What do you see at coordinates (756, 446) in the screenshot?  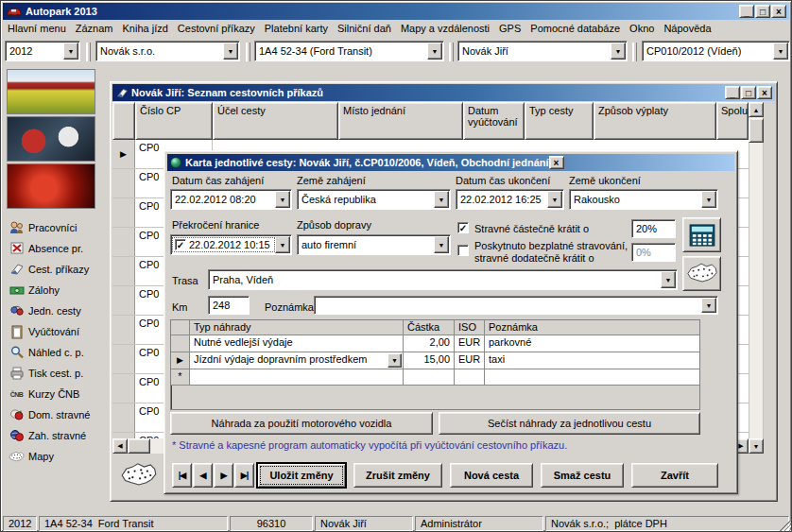 I see `scroll-down-icon: ▼` at bounding box center [756, 446].